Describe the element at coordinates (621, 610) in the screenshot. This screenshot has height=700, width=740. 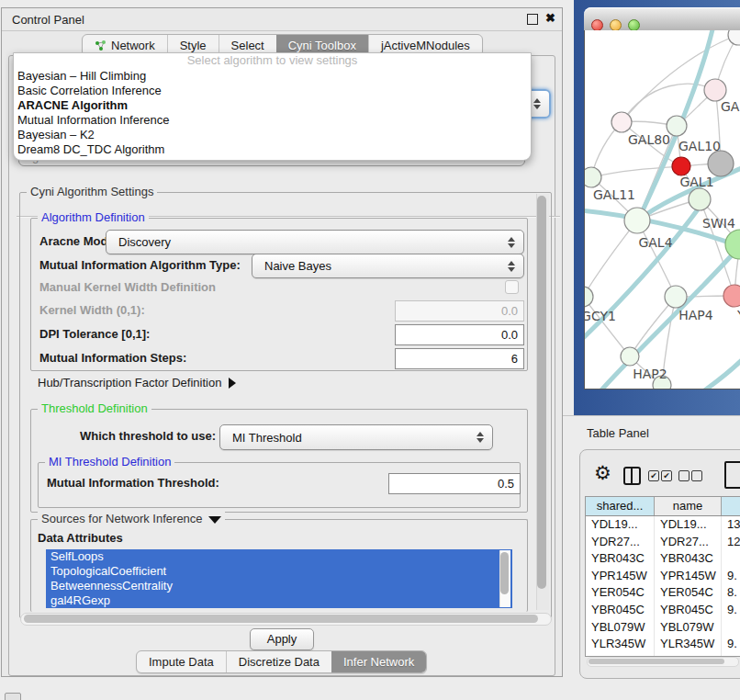
I see `table-cell: YBR045C` at that location.